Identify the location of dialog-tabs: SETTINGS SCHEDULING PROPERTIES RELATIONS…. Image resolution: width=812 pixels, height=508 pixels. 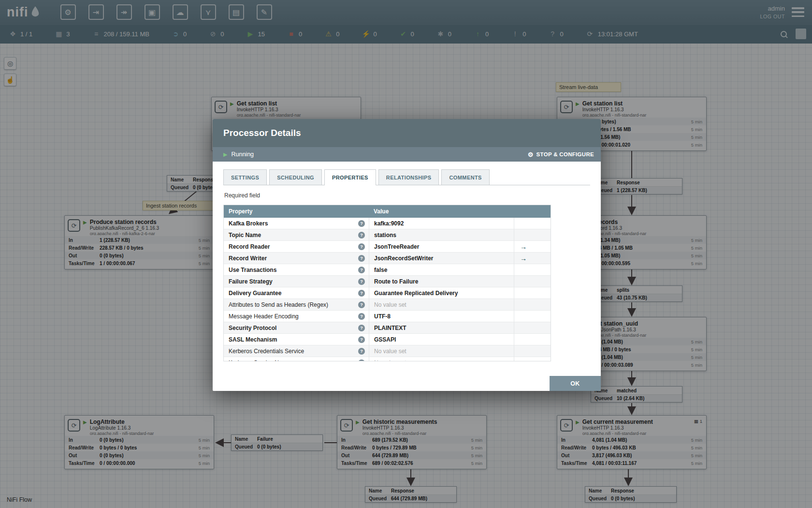
(407, 177).